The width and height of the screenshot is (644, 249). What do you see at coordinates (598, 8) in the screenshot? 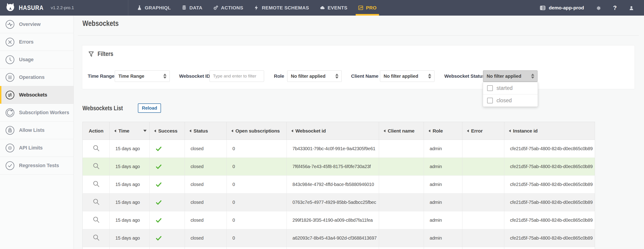
I see `settings-button` at bounding box center [598, 8].